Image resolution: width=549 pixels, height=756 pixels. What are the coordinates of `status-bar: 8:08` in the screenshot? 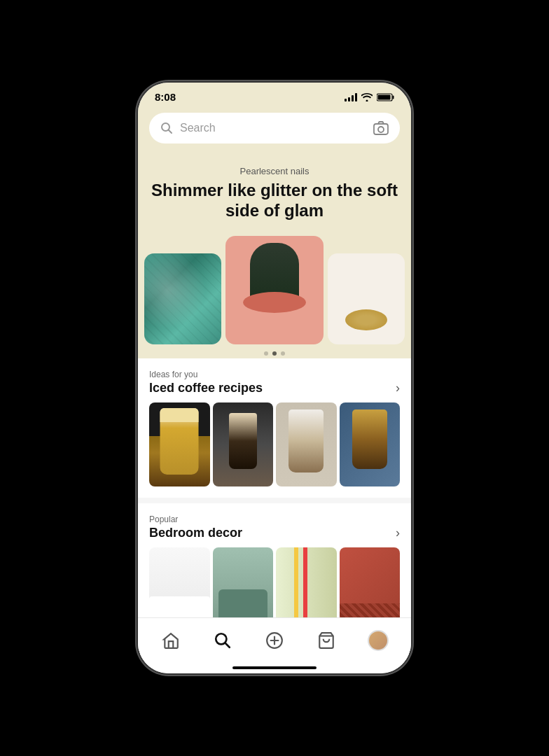 It's located at (274, 95).